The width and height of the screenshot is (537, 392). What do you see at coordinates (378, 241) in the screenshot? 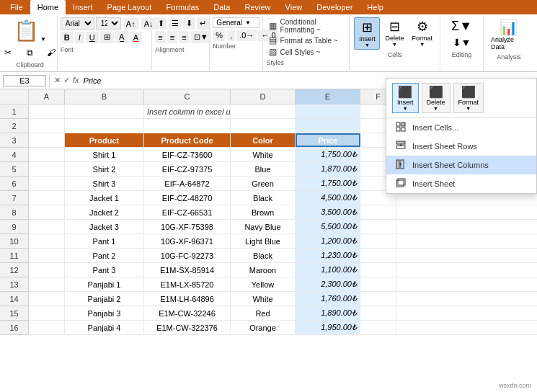
I see `cell-f10` at bounding box center [378, 241].